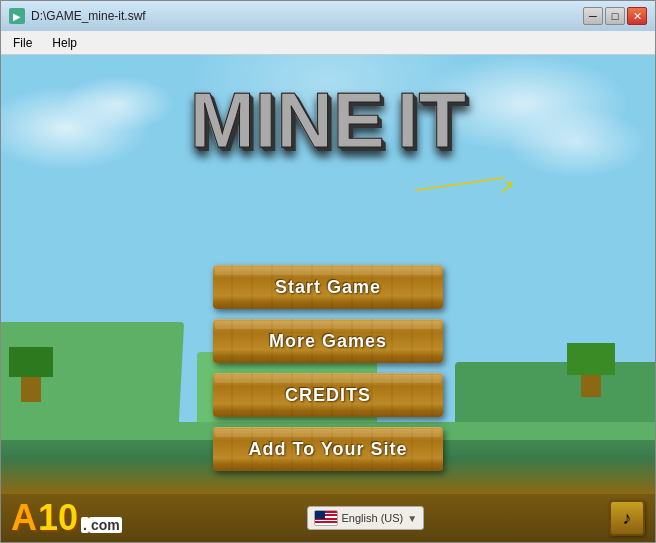 This screenshot has width=656, height=543. What do you see at coordinates (106, 525) in the screenshot?
I see `a10-com: com` at bounding box center [106, 525].